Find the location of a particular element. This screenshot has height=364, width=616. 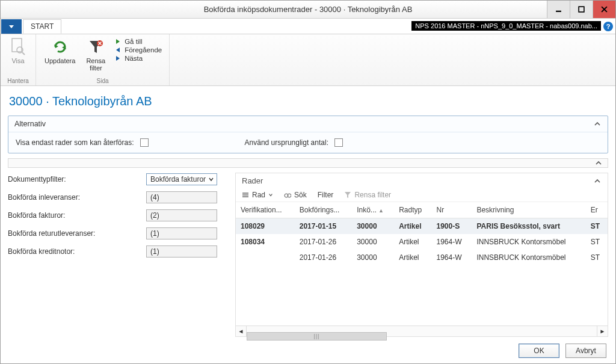

scroll-left-button: ◄ is located at coordinates (241, 331).